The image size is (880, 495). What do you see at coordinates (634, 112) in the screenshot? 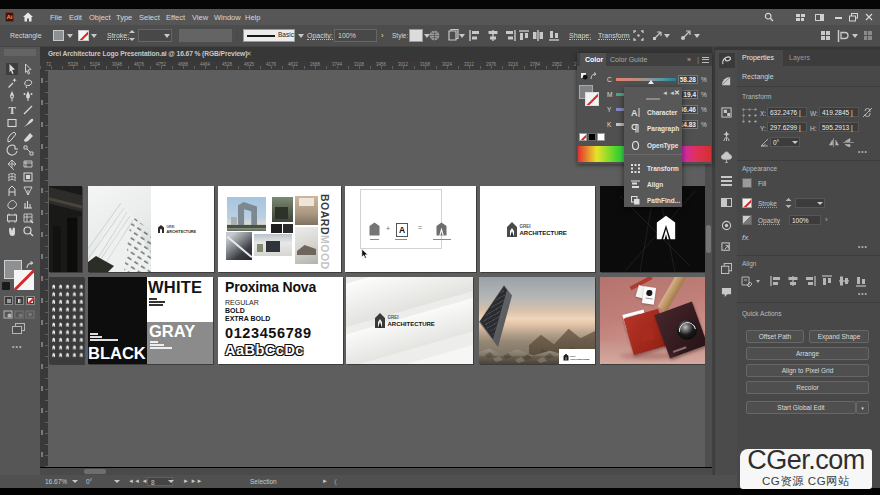
I see `svg-text: A` at bounding box center [634, 112].